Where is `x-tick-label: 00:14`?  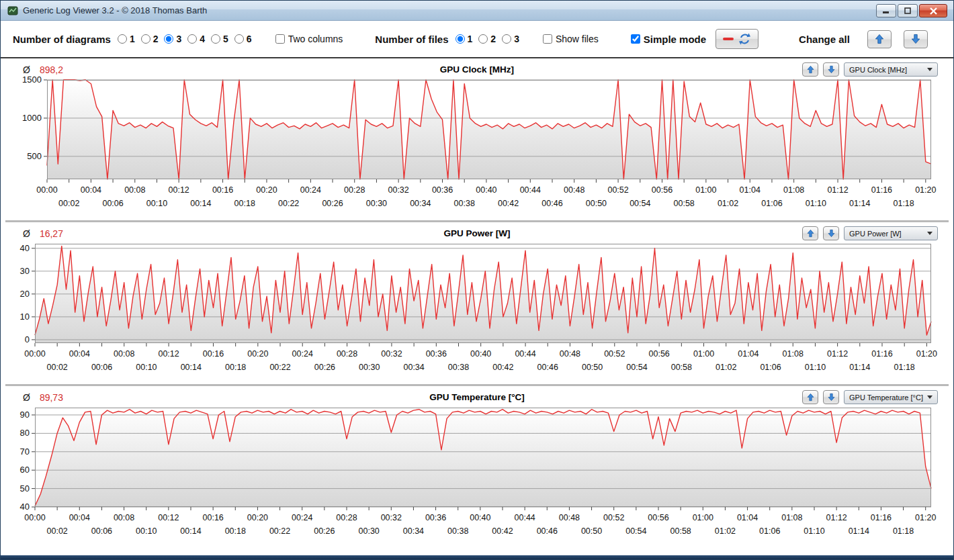 x-tick-label: 00:14 is located at coordinates (200, 203).